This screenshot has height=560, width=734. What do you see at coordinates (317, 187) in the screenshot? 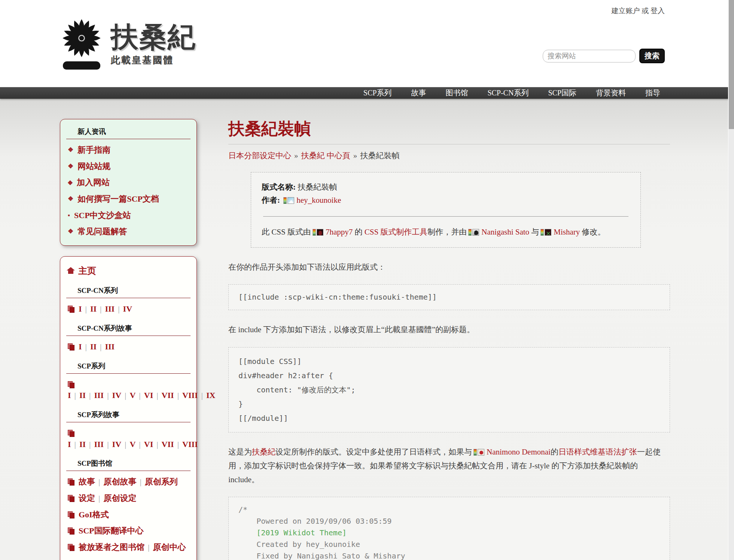
I see `theme-name-value: 扶桑紀裝幀` at bounding box center [317, 187].